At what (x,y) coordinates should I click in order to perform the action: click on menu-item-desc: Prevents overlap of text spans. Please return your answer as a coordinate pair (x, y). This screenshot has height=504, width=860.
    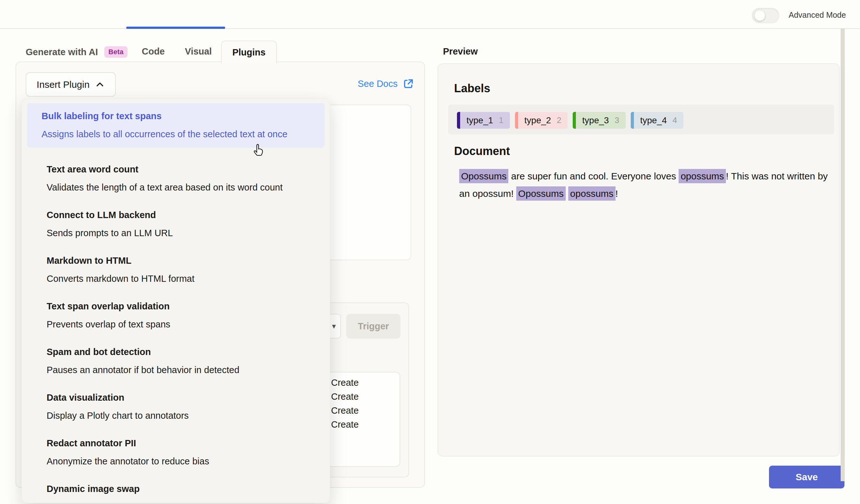
    Looking at the image, I should click on (181, 324).